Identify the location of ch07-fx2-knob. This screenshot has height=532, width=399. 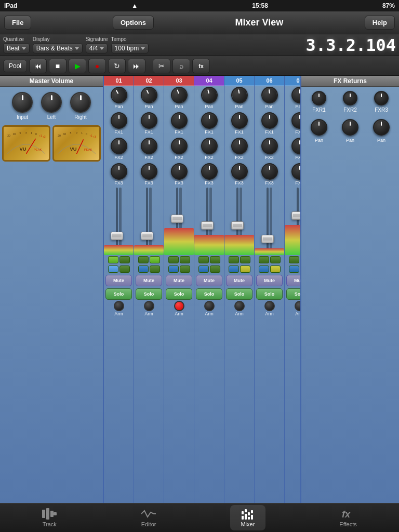
(296, 146).